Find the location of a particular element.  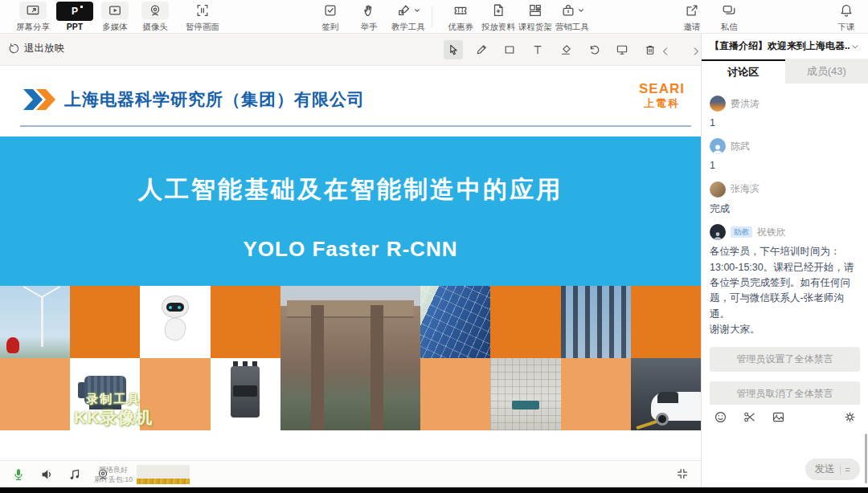

chat-input-area: 发送 = is located at coordinates (784, 458).